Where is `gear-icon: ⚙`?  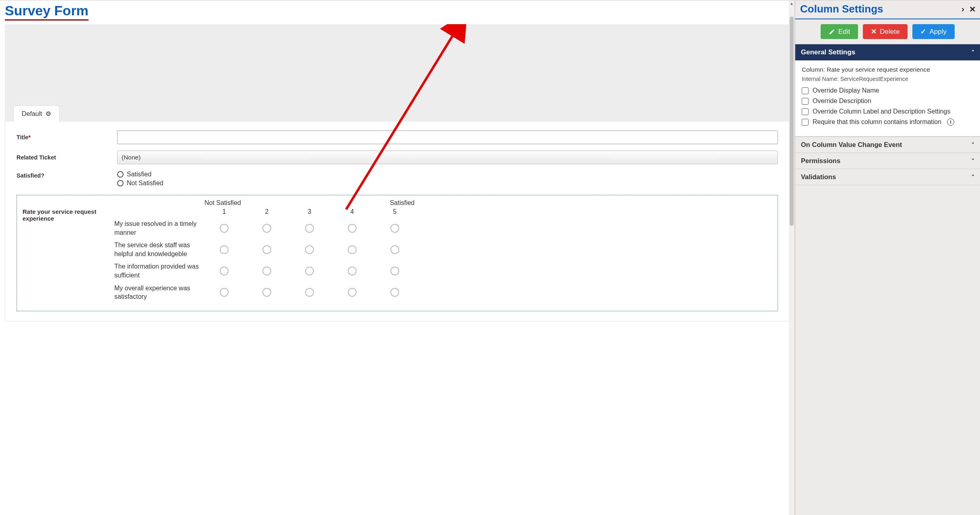
gear-icon: ⚙ is located at coordinates (48, 114).